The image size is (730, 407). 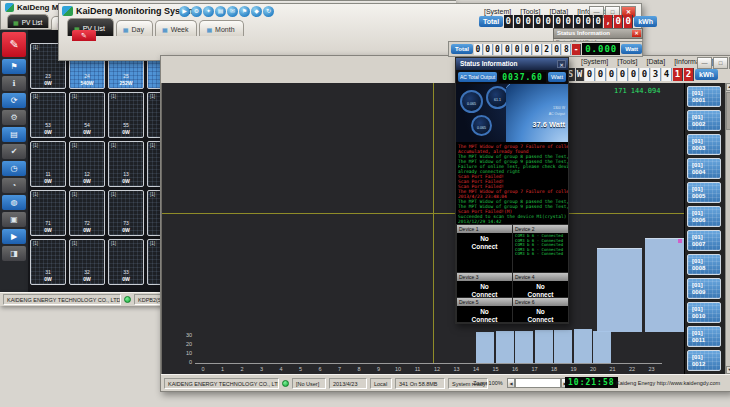 What do you see at coordinates (646, 22) in the screenshot?
I see `counter-unit: kWh` at bounding box center [646, 22].